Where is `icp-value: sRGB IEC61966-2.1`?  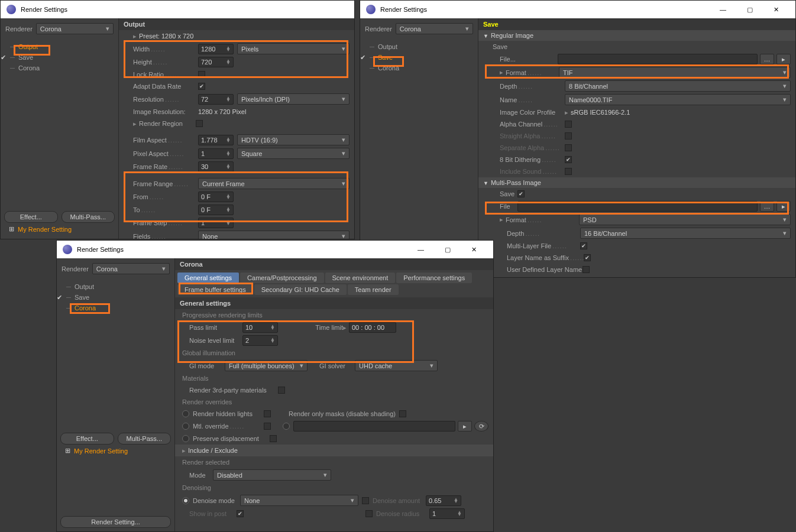 icp-value: sRGB IEC61966-2.1 is located at coordinates (600, 112).